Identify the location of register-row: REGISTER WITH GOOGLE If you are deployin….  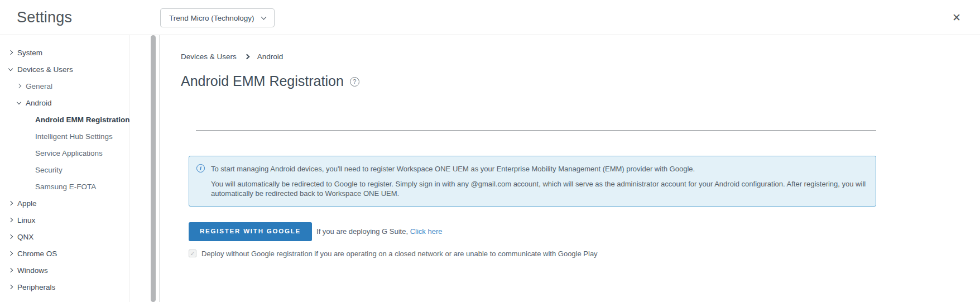
(532, 232).